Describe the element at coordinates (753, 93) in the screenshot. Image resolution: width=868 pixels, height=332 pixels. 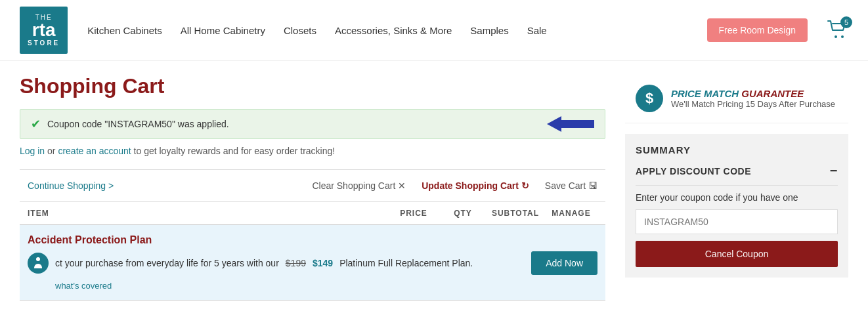
I see `price-match-title: PRICE MATCH GUARANTEE` at that location.